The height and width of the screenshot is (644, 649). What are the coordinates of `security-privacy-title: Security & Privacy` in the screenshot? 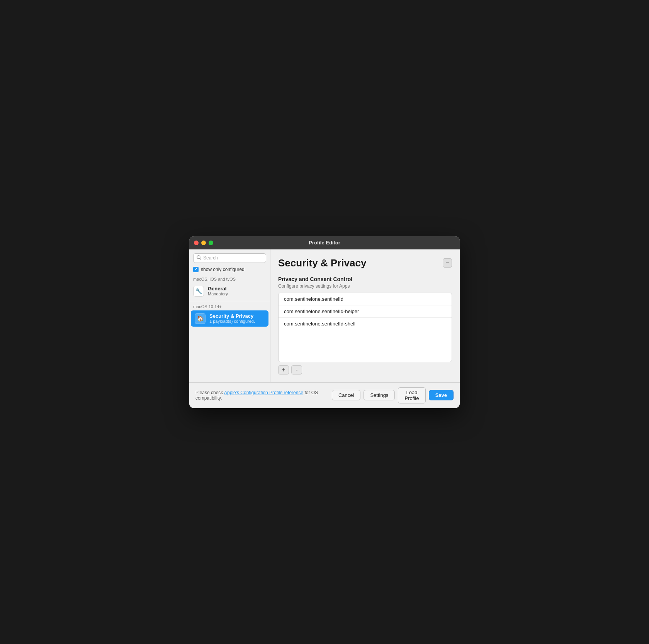 It's located at (232, 316).